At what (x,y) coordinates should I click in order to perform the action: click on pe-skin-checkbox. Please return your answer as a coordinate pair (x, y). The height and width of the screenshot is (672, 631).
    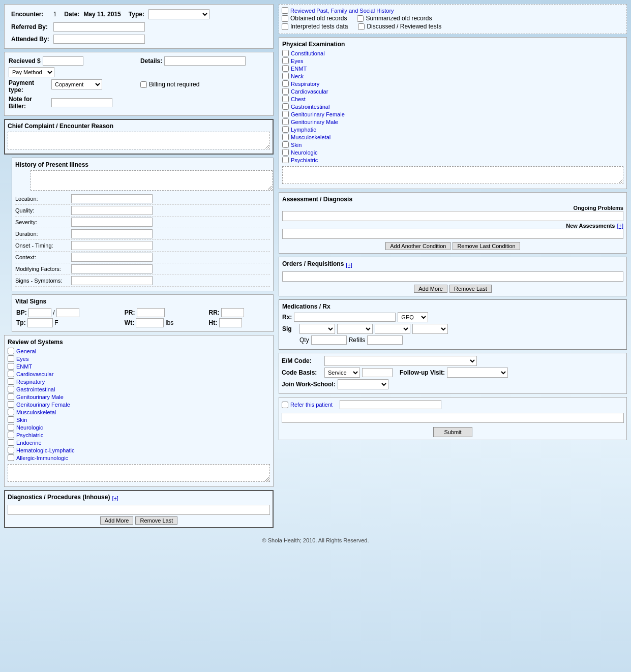
    Looking at the image, I should click on (286, 144).